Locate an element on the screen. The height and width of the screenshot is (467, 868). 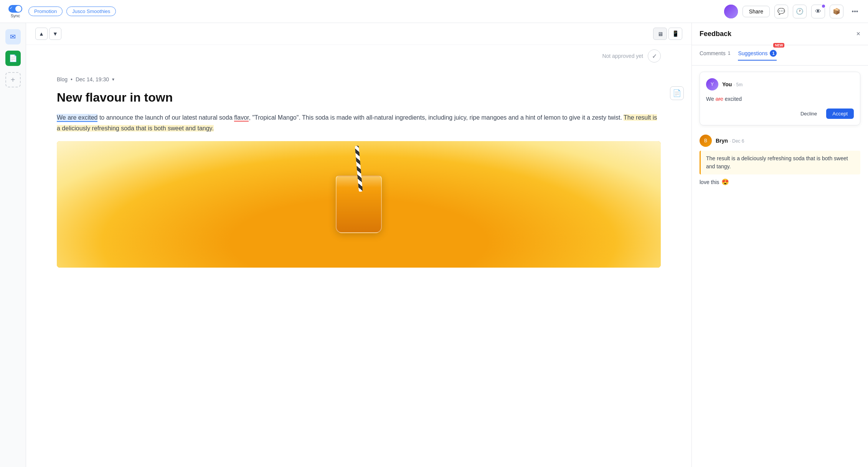
box-icon: 📦 is located at coordinates (837, 12).